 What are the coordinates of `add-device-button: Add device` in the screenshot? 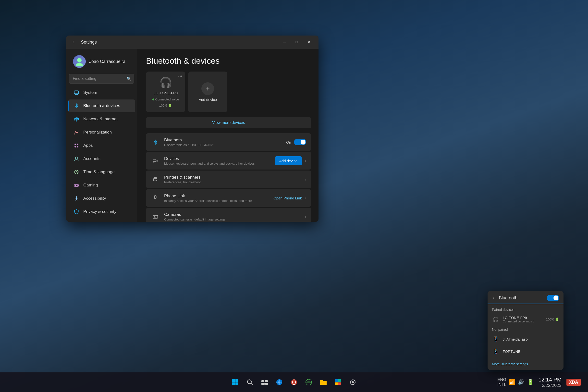 It's located at (288, 161).